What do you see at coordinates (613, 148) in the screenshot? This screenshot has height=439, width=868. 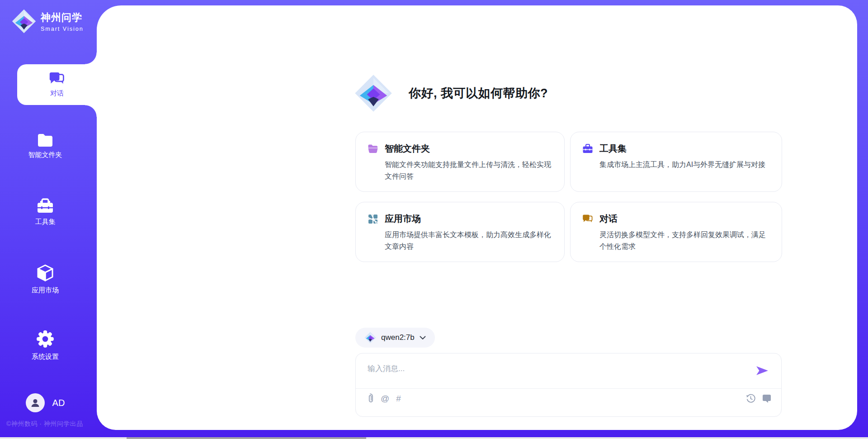 I see `card-title: 工具集` at bounding box center [613, 148].